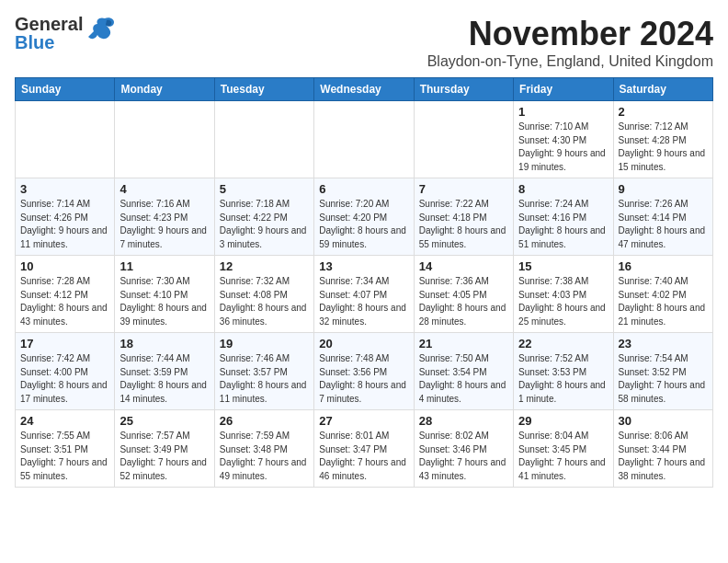 The height and width of the screenshot is (563, 728). I want to click on day-number: 24, so click(64, 421).